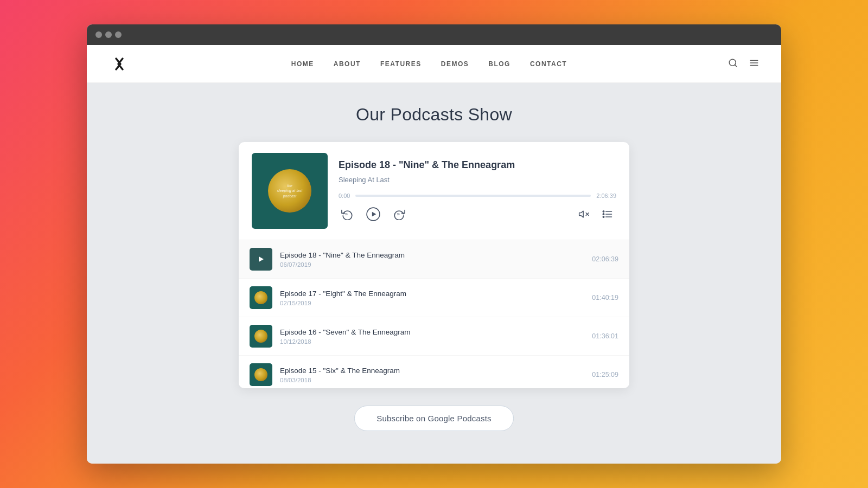  What do you see at coordinates (347, 64) in the screenshot?
I see `nav-about: ABOUT` at bounding box center [347, 64].